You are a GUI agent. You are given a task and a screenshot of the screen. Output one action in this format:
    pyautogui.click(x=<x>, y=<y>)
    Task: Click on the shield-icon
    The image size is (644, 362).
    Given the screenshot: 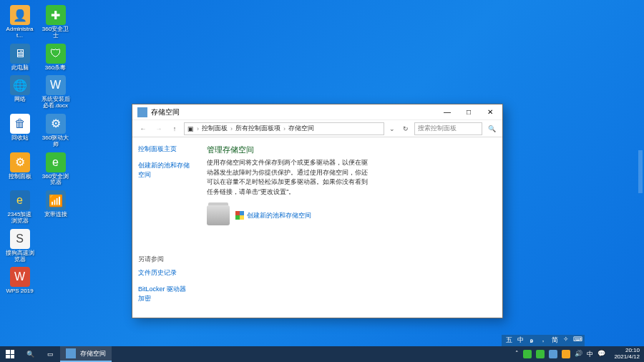 What is the action you would take?
    pyautogui.click(x=240, y=215)
    